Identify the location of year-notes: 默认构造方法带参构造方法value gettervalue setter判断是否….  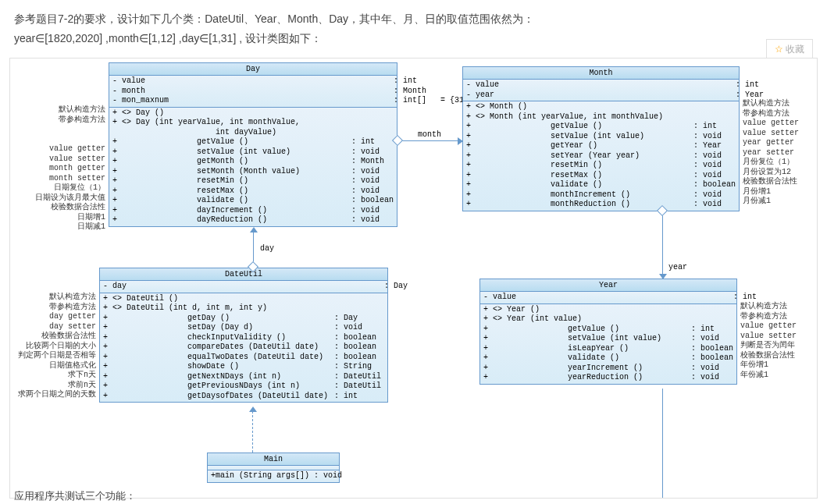
(775, 341).